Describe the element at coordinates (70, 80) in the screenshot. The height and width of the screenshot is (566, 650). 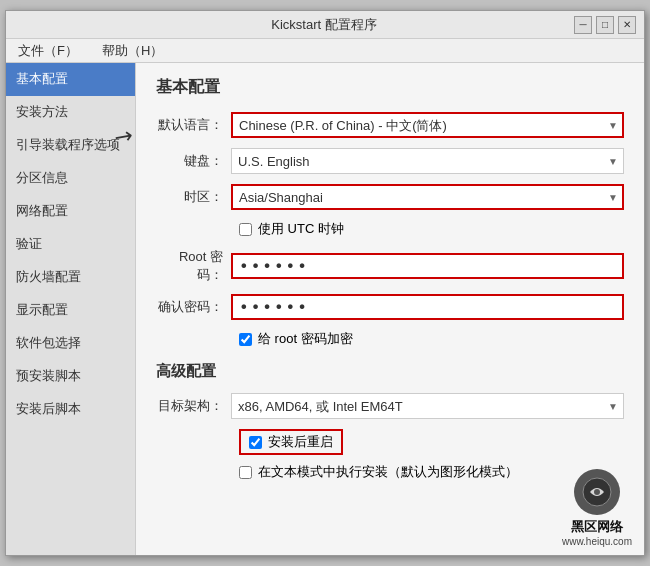
I see `sidebar-item-basic: 基本配置` at that location.